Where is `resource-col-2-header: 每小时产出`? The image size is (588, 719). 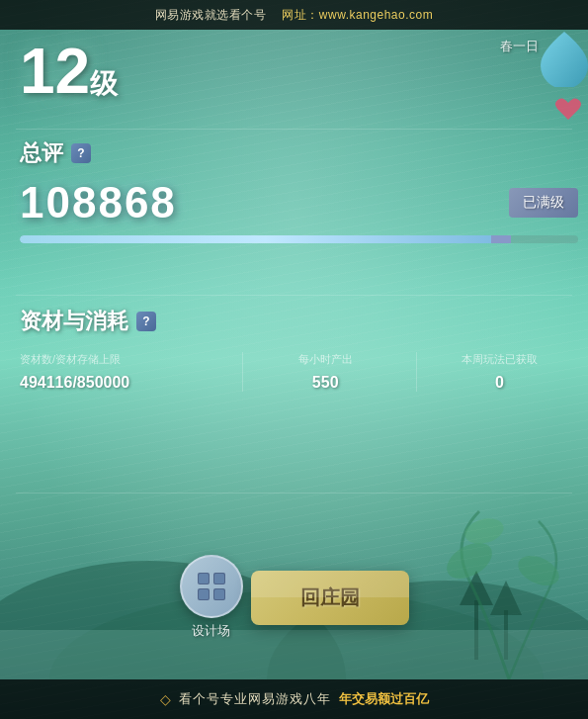 resource-col-2-header: 每小时产出 is located at coordinates (326, 359).